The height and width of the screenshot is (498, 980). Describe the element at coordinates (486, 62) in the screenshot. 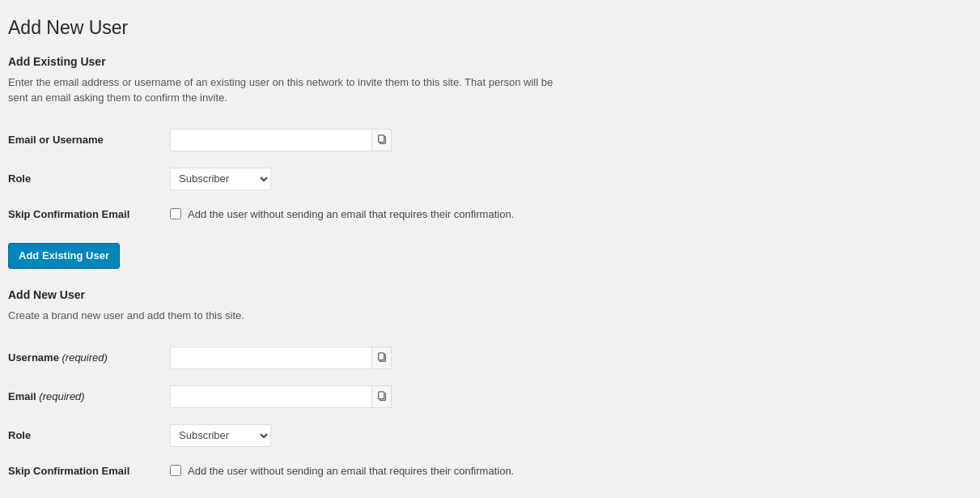

I see `add-existing-section-title: Add Existing User` at that location.